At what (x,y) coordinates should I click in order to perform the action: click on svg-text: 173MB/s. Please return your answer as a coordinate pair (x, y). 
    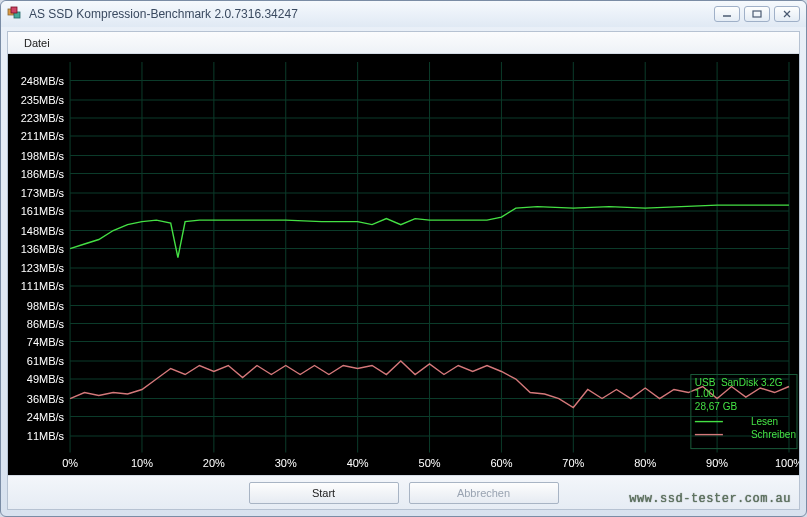
    Looking at the image, I should click on (43, 194).